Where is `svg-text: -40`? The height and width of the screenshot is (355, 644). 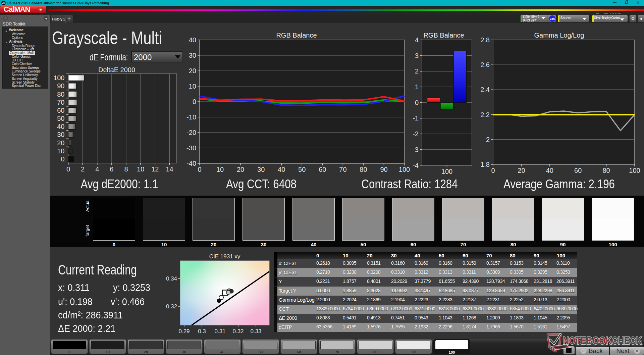 svg-text: -40 is located at coordinates (191, 163).